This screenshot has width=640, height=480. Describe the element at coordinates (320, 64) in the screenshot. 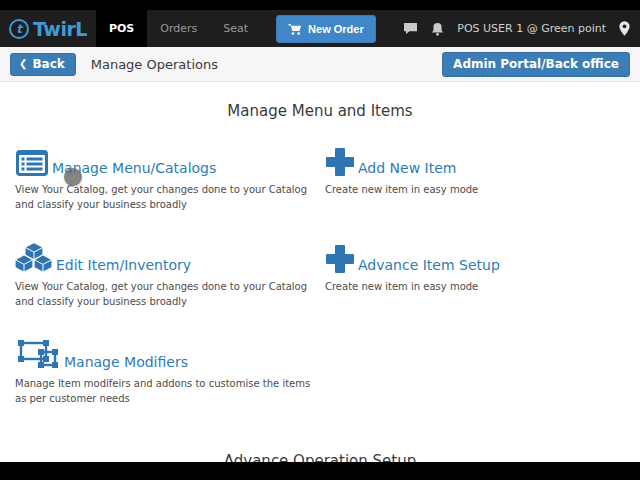

I see `page-header: ❮ Back Manage Operations Admin Portal/Ba…` at that location.